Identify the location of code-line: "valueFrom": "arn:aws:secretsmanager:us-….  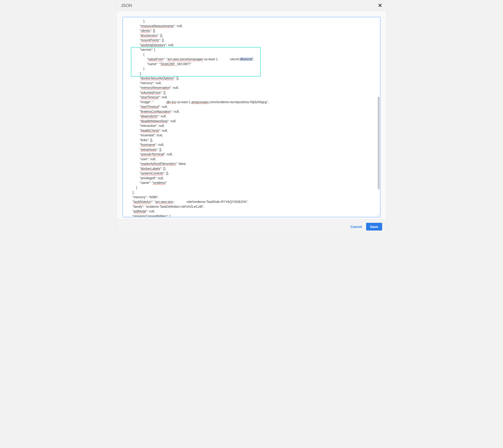
(252, 59).